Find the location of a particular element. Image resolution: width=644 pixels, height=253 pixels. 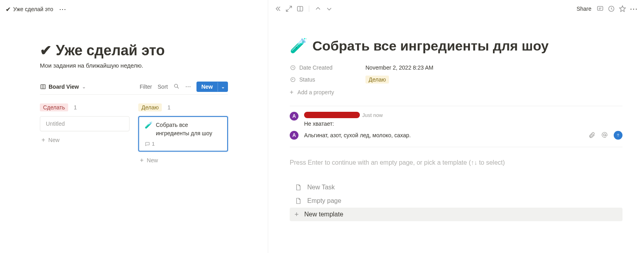

comment-time: Just now is located at coordinates (372, 115).